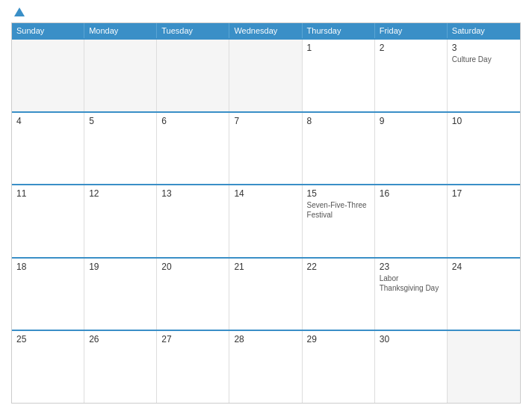  I want to click on cell-number: 29, so click(338, 339).